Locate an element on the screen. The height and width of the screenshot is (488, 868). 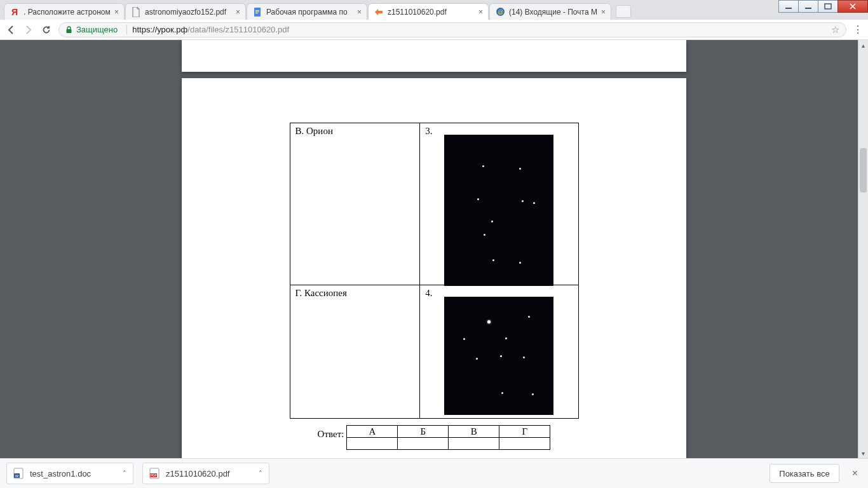
tab-2: Рабочая программа по × is located at coordinates (307, 11).